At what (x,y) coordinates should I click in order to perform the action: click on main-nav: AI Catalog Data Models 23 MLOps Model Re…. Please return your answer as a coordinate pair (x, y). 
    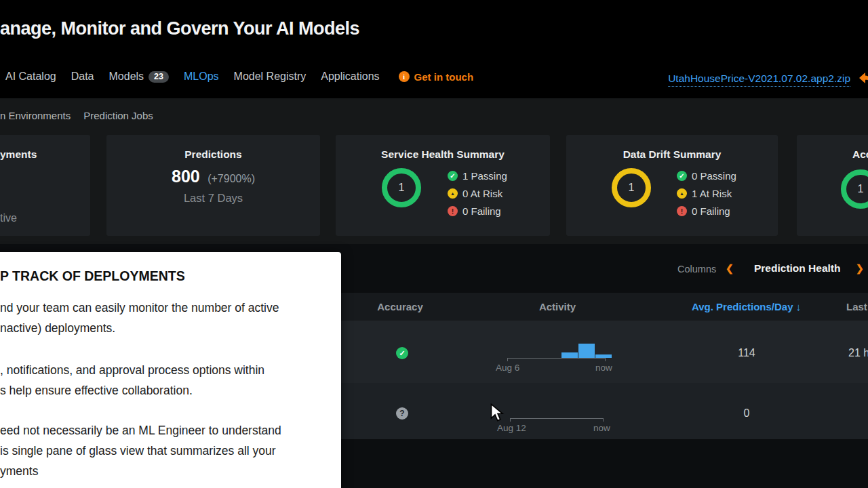
    Looking at the image, I should click on (239, 77).